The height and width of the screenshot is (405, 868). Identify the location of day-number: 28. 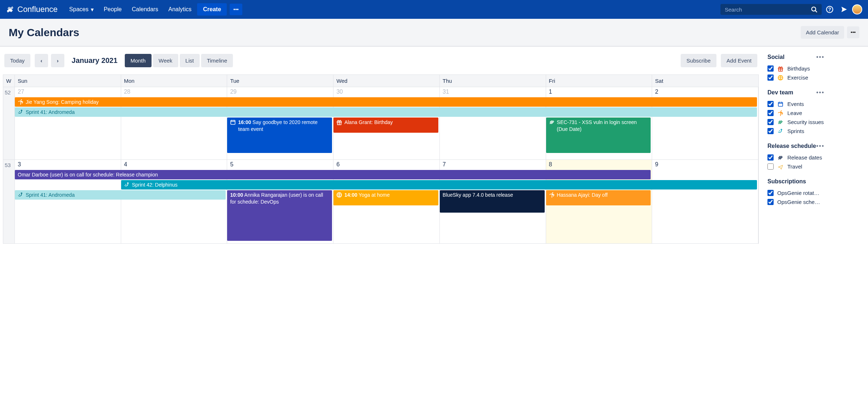
(174, 92).